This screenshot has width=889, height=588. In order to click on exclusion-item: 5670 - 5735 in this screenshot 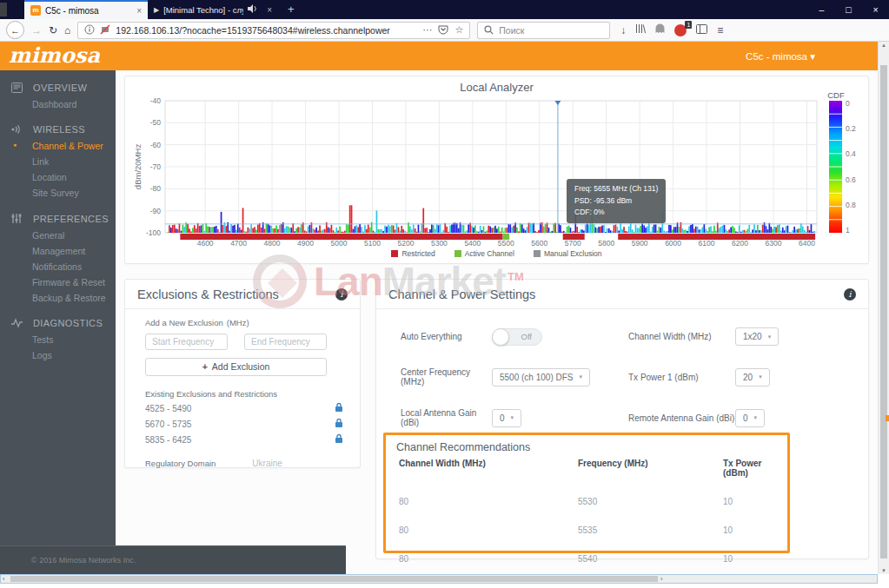, I will do `click(244, 424)`.